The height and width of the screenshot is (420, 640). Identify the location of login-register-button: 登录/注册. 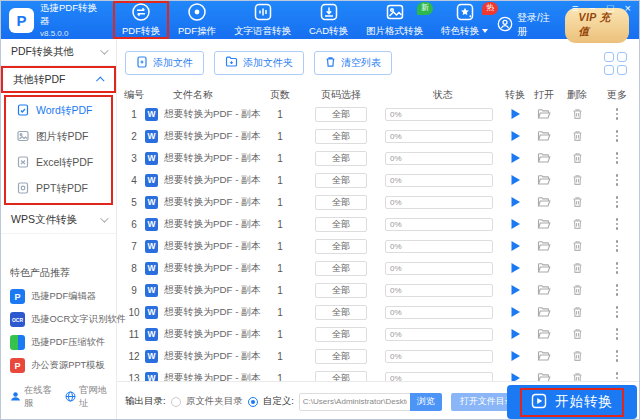
(524, 25).